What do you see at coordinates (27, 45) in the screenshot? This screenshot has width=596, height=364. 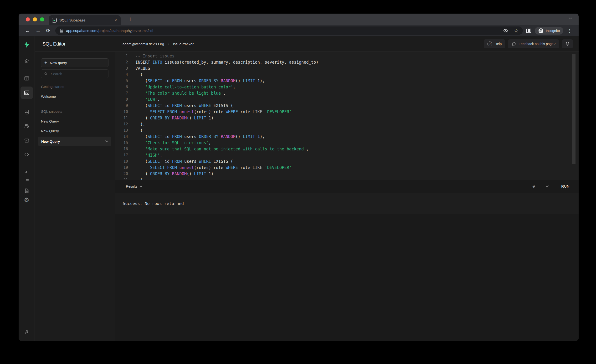 I see `supabase-logo-icon` at bounding box center [27, 45].